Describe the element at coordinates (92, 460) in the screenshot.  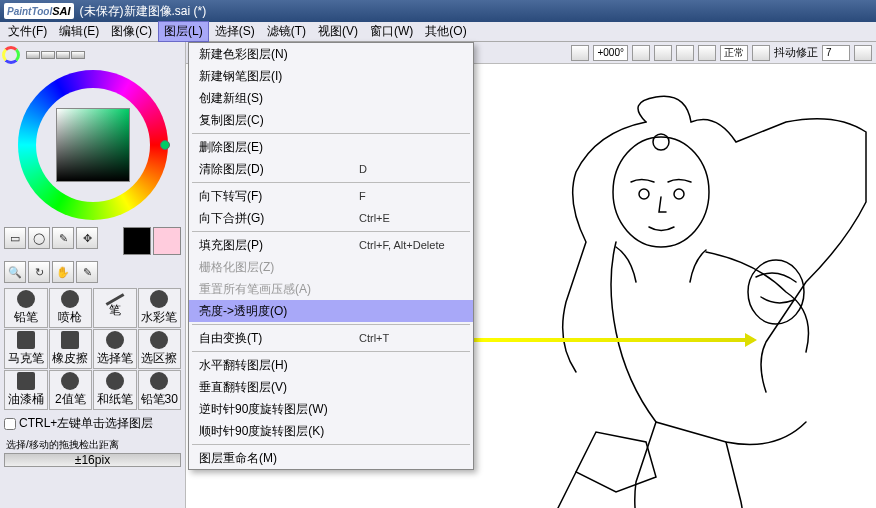
I see `drag-detect-slider: ±16pix` at that location.